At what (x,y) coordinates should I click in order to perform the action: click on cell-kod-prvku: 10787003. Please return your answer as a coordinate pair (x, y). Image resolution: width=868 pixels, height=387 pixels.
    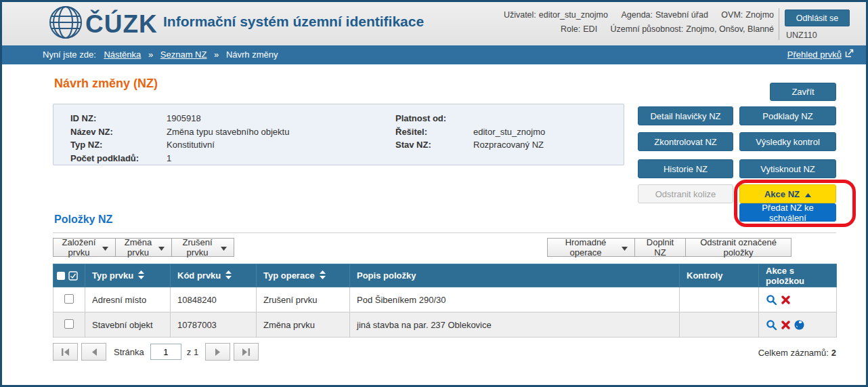
    Looking at the image, I should click on (214, 325).